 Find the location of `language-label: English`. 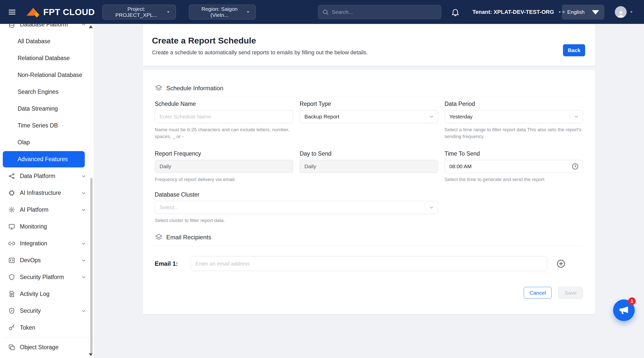

language-label: English is located at coordinates (576, 12).